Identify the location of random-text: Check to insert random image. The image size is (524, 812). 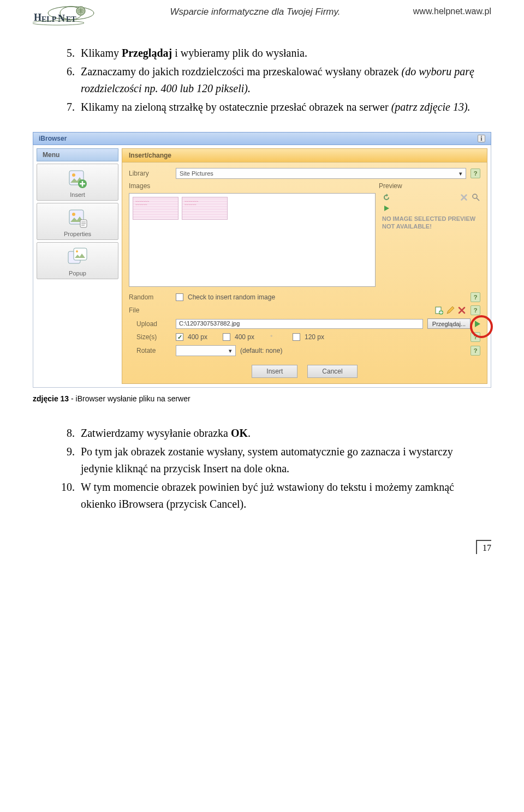
(327, 297).